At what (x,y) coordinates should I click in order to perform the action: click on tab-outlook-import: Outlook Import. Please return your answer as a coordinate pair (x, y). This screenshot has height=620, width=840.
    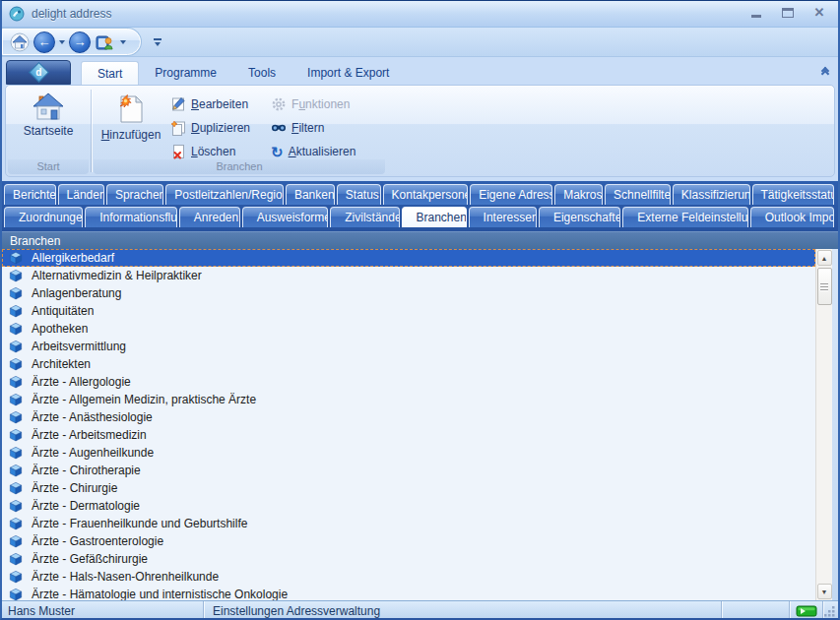
    Looking at the image, I should click on (792, 217).